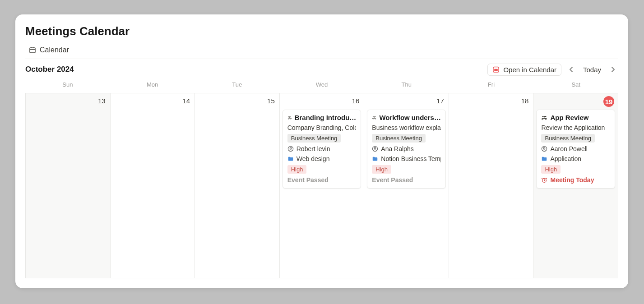 This screenshot has width=644, height=304. Describe the element at coordinates (576, 149) in the screenshot. I see `event-person-row: Aaron Powell` at that location.